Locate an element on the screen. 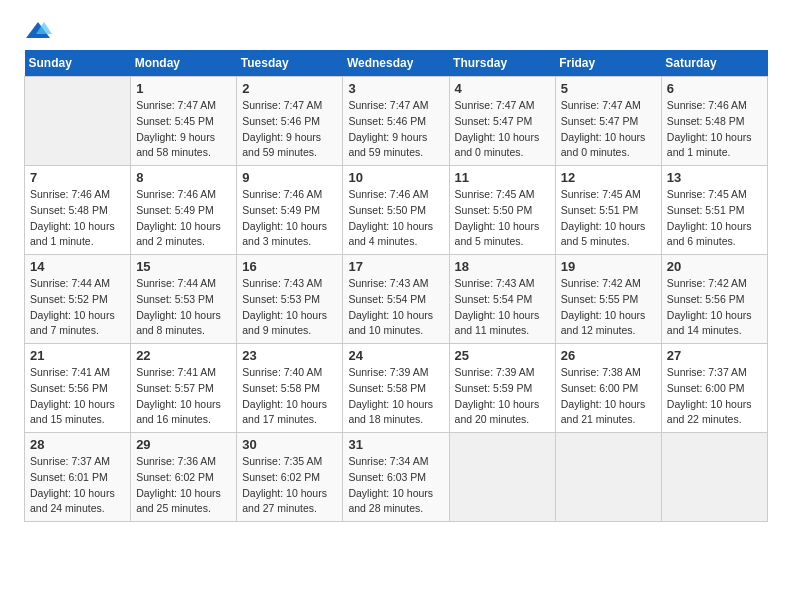 The width and height of the screenshot is (792, 612). calendar-cell: 19Sunrise: 7:42 AMSunset: 5:55 PMDayligh… is located at coordinates (608, 300).